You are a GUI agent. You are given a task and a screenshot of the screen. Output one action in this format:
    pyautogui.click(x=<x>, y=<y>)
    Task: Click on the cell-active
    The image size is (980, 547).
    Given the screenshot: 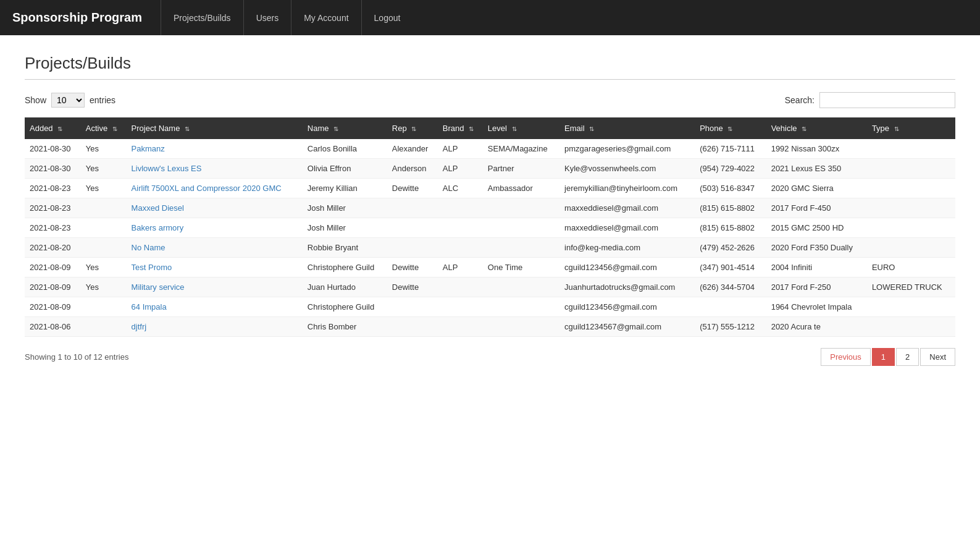 What is the action you would take?
    pyautogui.click(x=104, y=228)
    